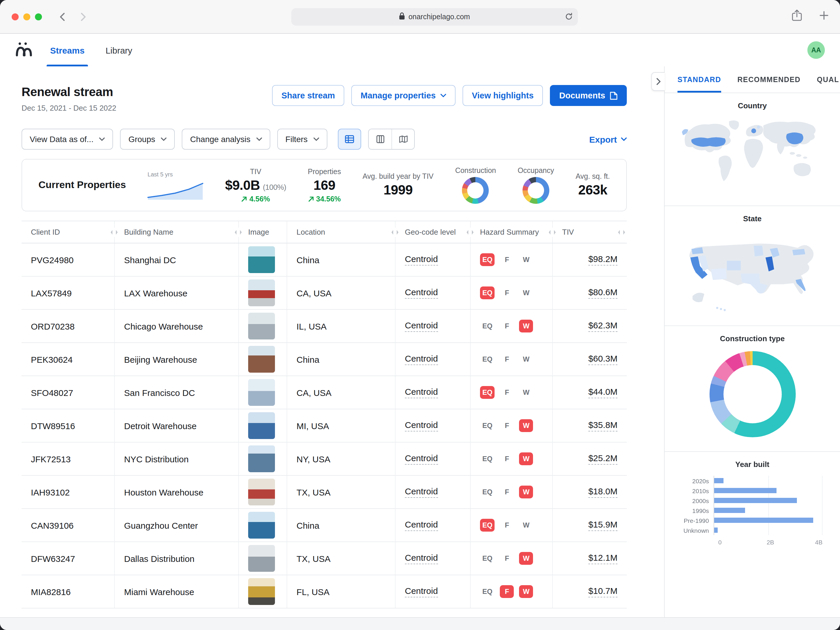 This screenshot has width=840, height=630. Describe the element at coordinates (603, 459) in the screenshot. I see `tiv-value: $25.2M` at that location.